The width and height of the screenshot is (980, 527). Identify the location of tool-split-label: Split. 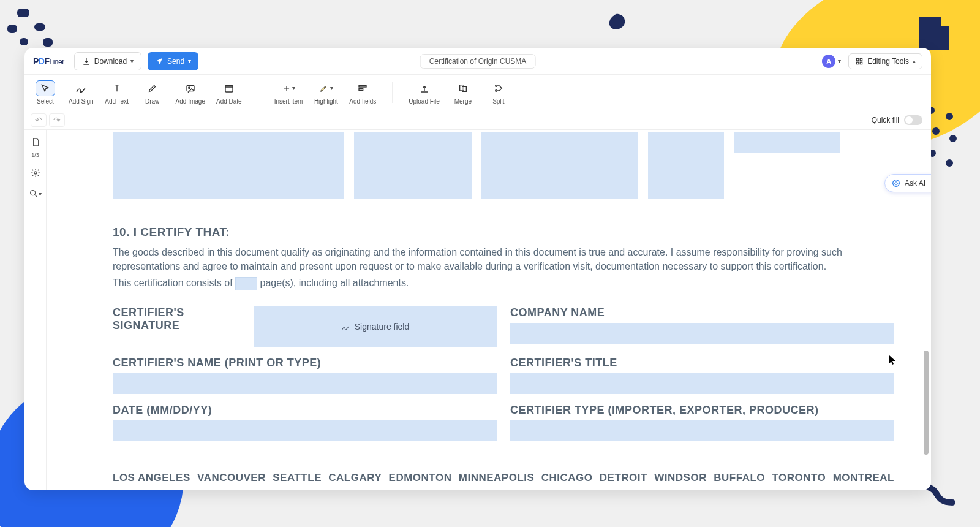
(499, 102).